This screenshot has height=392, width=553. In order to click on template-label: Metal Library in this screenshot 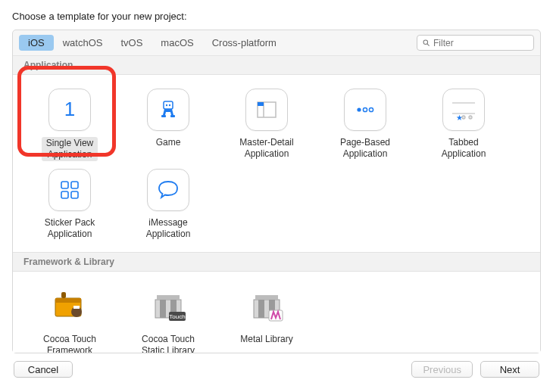, I will do `click(267, 344)`.